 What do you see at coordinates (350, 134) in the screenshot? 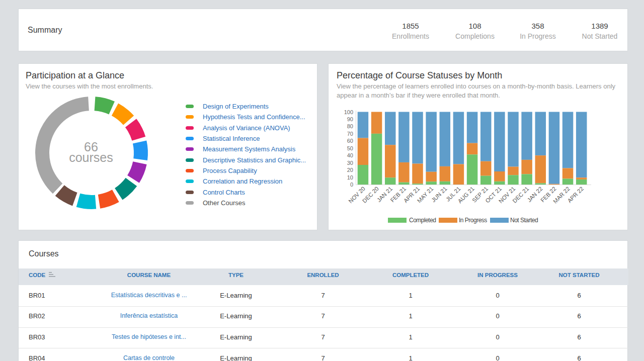
I see `svg-text: 70` at bounding box center [350, 134].